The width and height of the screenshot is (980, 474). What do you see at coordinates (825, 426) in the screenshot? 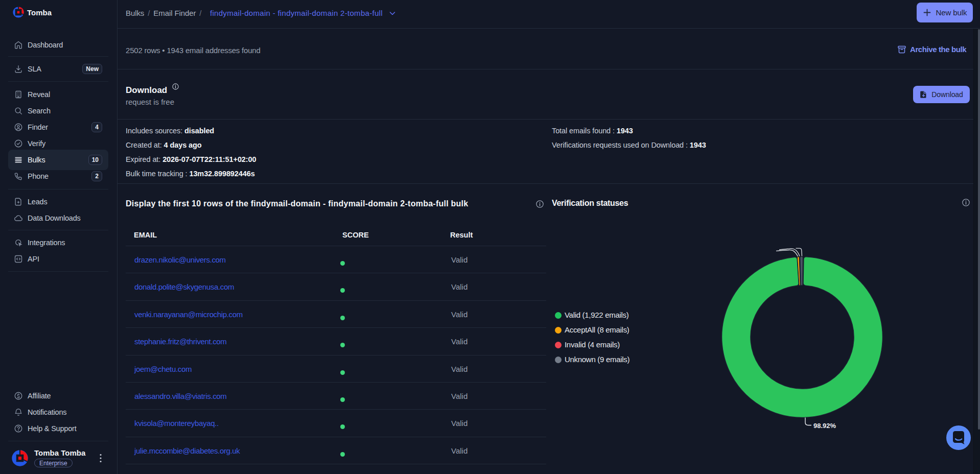
I see `svg-text: 98.92%` at bounding box center [825, 426].